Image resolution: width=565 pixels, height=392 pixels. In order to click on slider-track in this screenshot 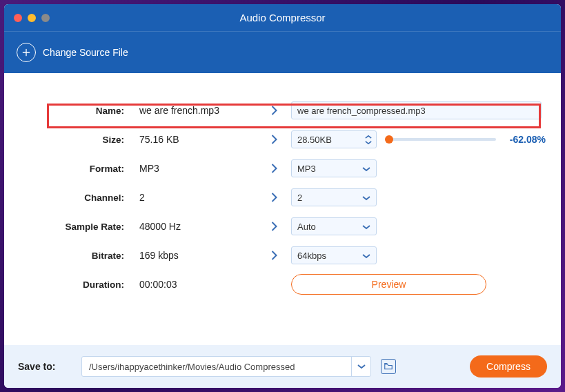, I will do `click(440, 139)`.